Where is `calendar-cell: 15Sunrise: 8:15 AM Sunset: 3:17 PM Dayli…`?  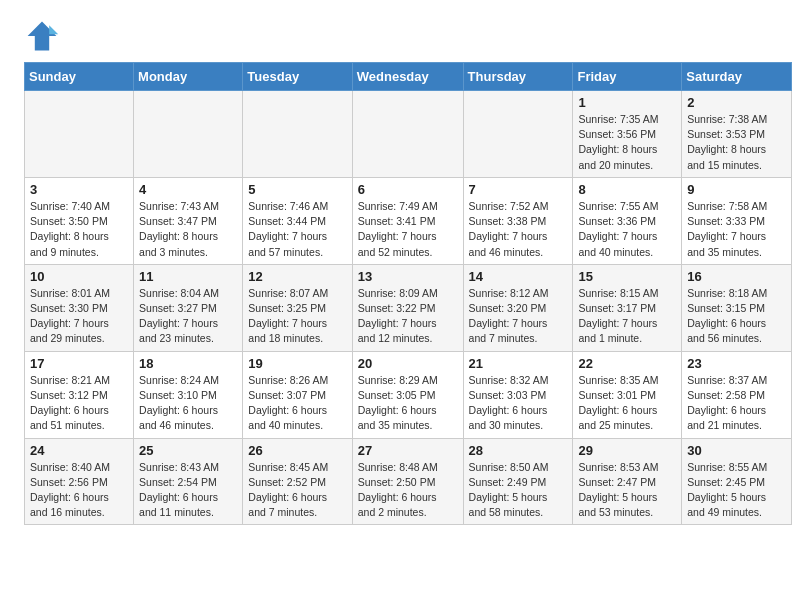 calendar-cell: 15Sunrise: 8:15 AM Sunset: 3:17 PM Dayli… is located at coordinates (628, 308).